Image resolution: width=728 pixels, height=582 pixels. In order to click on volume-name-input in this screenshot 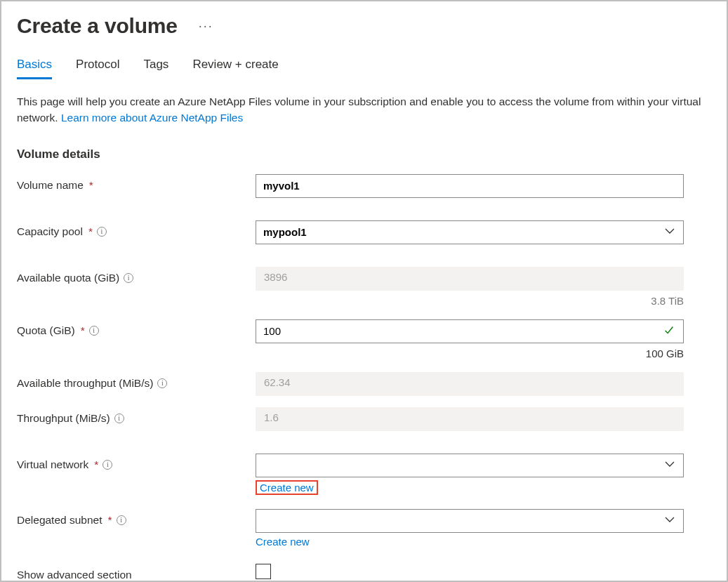, I will do `click(470, 186)`.